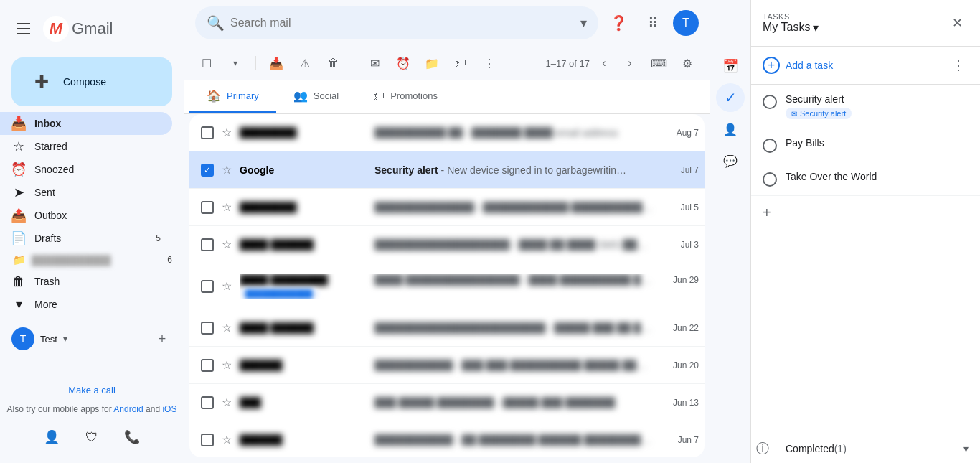  Describe the element at coordinates (52, 437) in the screenshot. I see `account-icon: 👤` at that location.